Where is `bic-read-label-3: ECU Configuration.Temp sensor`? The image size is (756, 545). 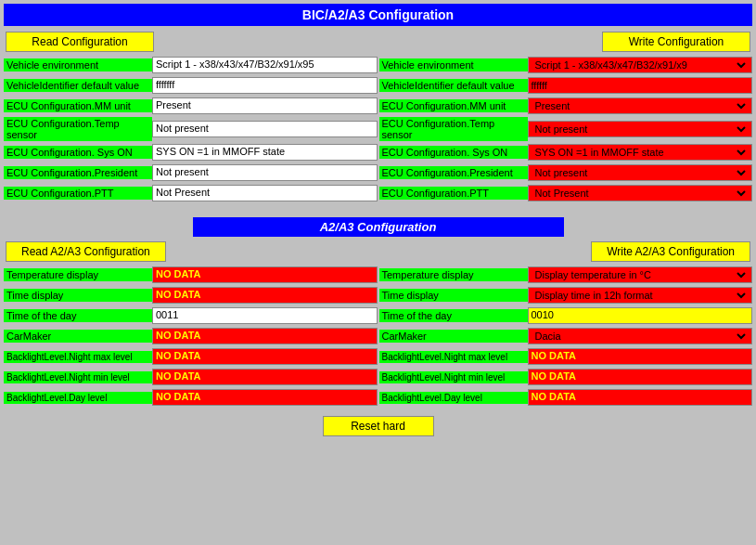 bic-read-label-3: ECU Configuration.Temp sensor is located at coordinates (78, 129).